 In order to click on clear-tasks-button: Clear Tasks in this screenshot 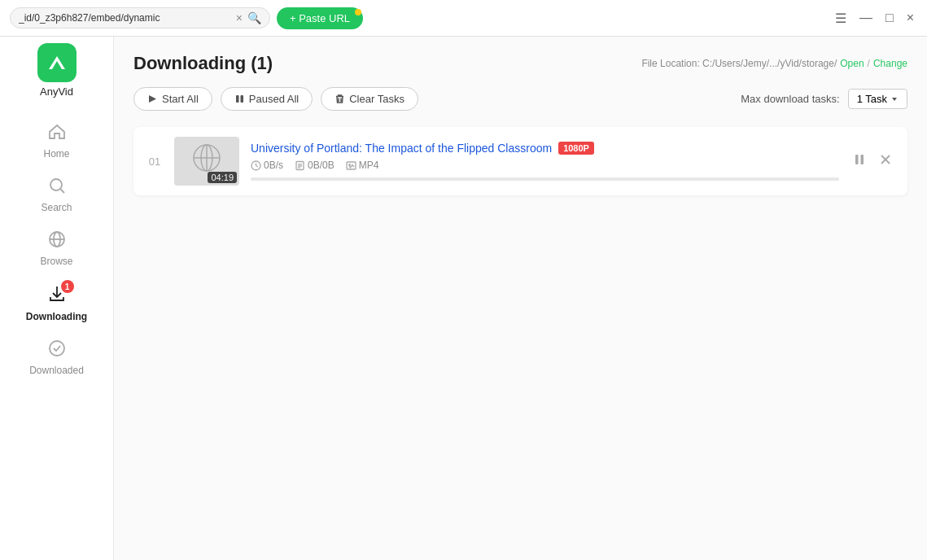, I will do `click(369, 99)`.